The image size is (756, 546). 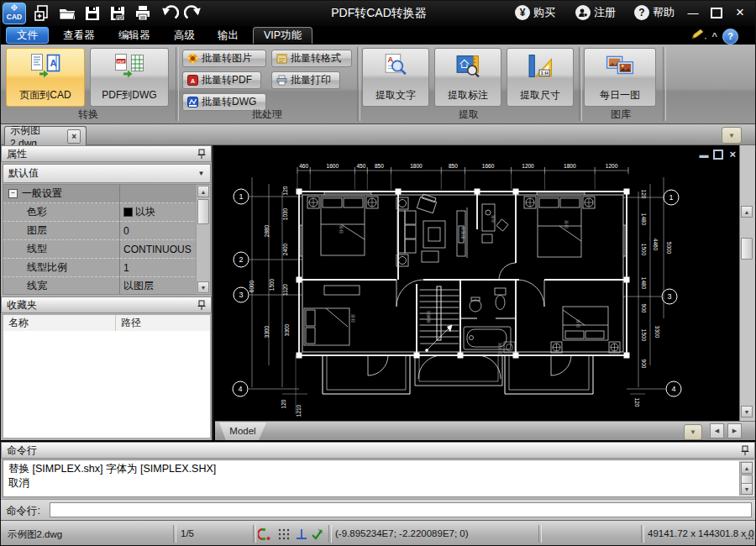 I want to click on property-row-color: 色彩 以块, so click(x=107, y=213).